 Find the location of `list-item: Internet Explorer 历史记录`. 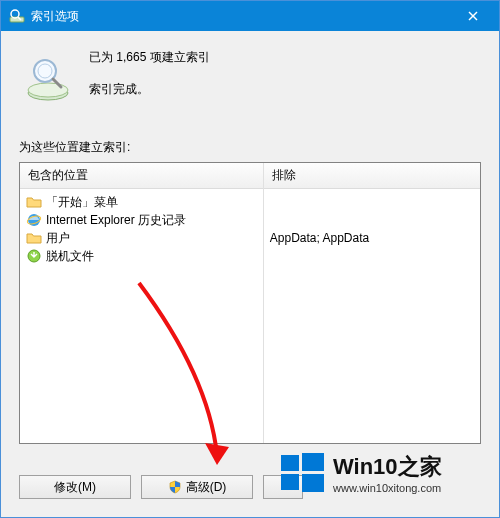

list-item: Internet Explorer 历史记录 is located at coordinates (142, 220).